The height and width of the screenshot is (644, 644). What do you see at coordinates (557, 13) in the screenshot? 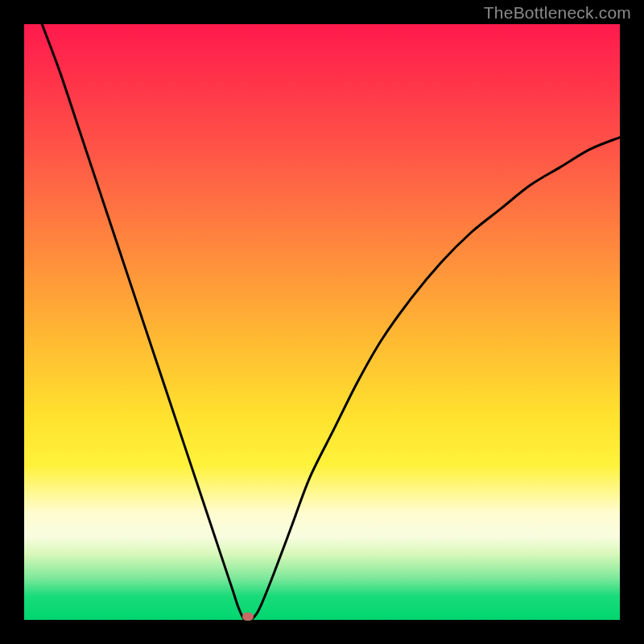
I see `watermark-text: TheBottleneck.com` at bounding box center [557, 13].